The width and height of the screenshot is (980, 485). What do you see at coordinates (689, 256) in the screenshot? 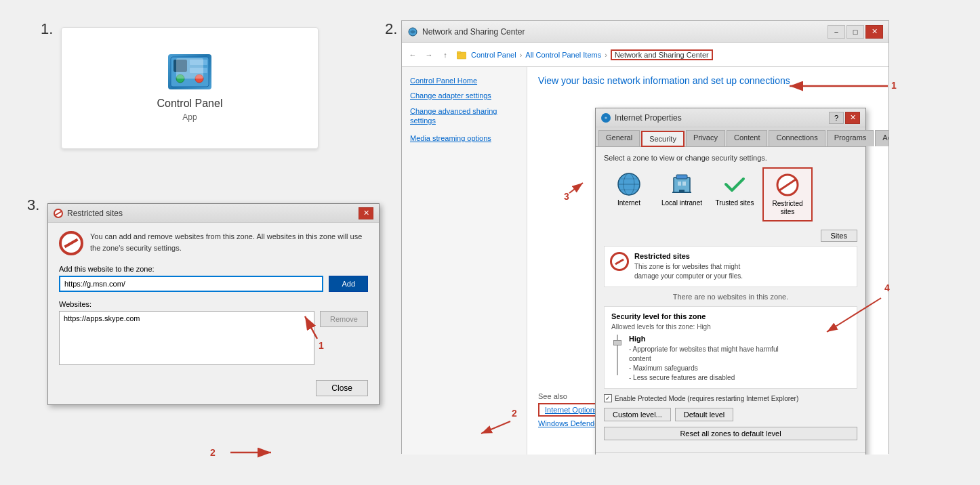
I see `restricted-title: Restricted sites` at bounding box center [689, 256].